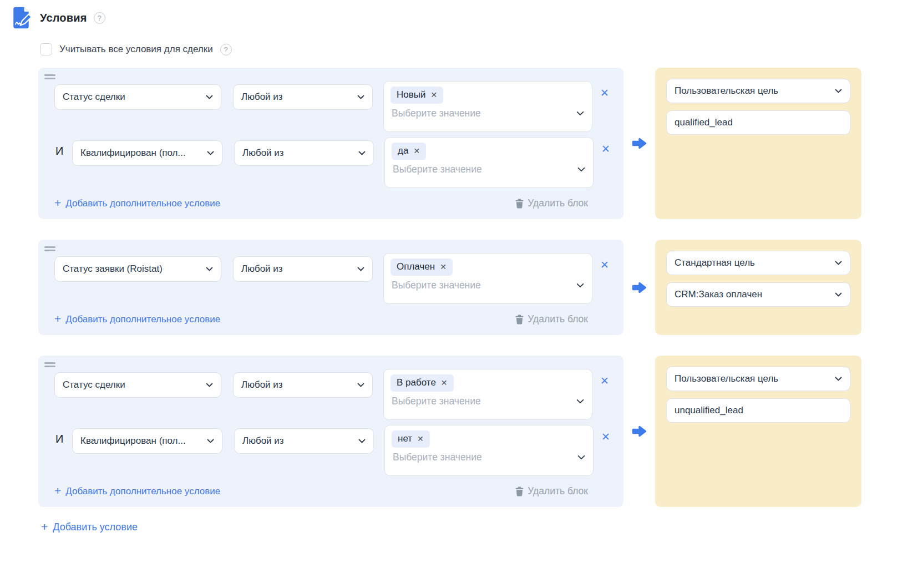 Image resolution: width=923 pixels, height=588 pixels. I want to click on value-tag-label: да, so click(403, 151).